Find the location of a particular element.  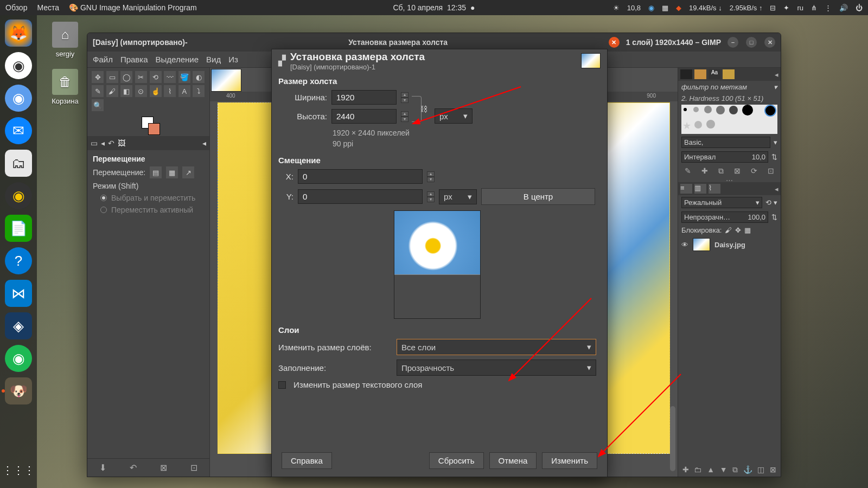

close-button: ✕ is located at coordinates (770, 42).